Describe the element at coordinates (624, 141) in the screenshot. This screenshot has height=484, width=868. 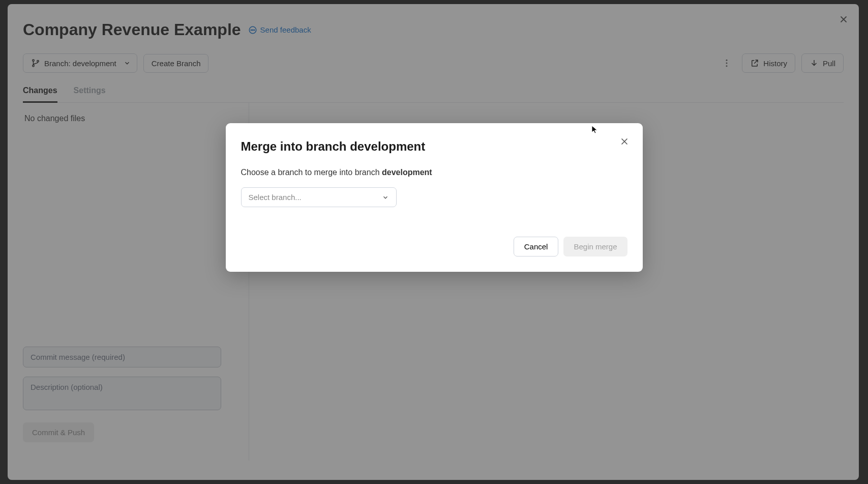
I see `modal-close-button` at that location.